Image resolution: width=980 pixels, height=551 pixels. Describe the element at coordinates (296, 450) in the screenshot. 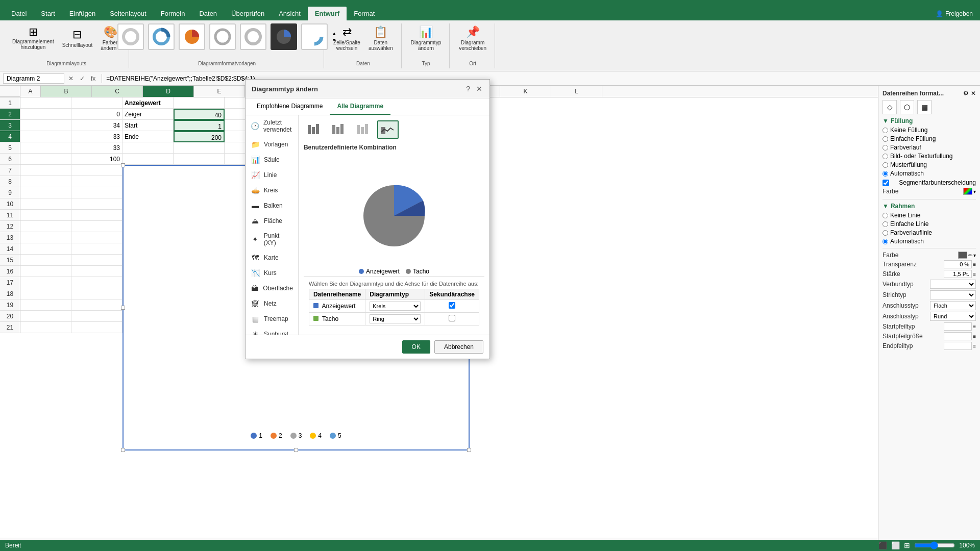

I see `resize-handle-bottom` at that location.